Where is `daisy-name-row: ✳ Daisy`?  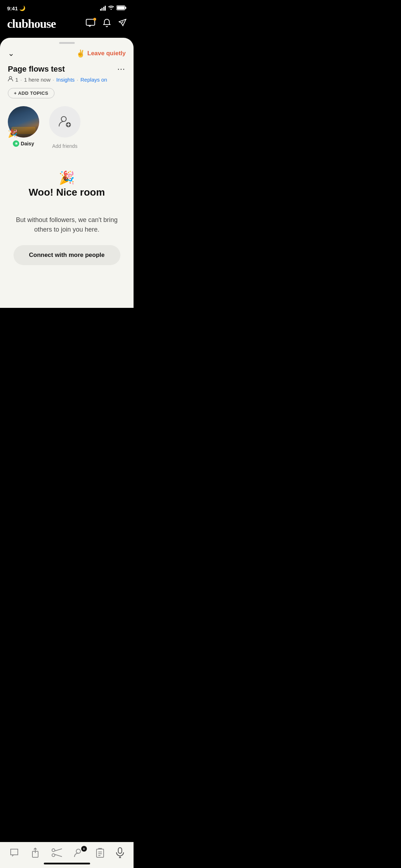
daisy-name-row: ✳ Daisy is located at coordinates (24, 144).